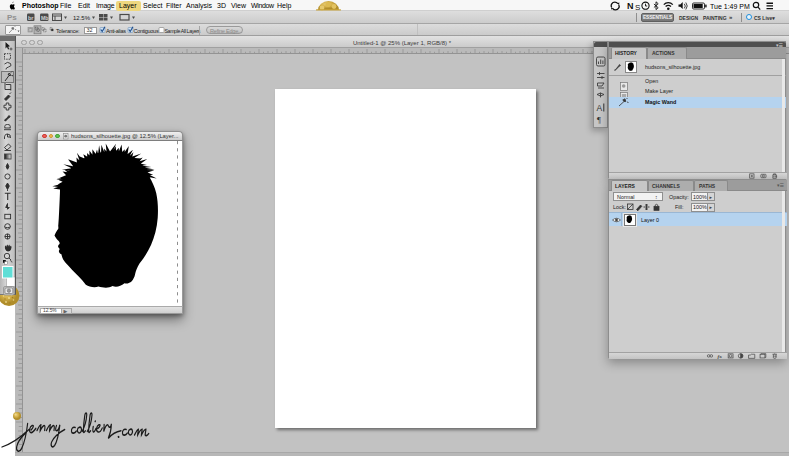  Describe the element at coordinates (600, 108) in the screenshot. I see `svg-text: A` at that location.